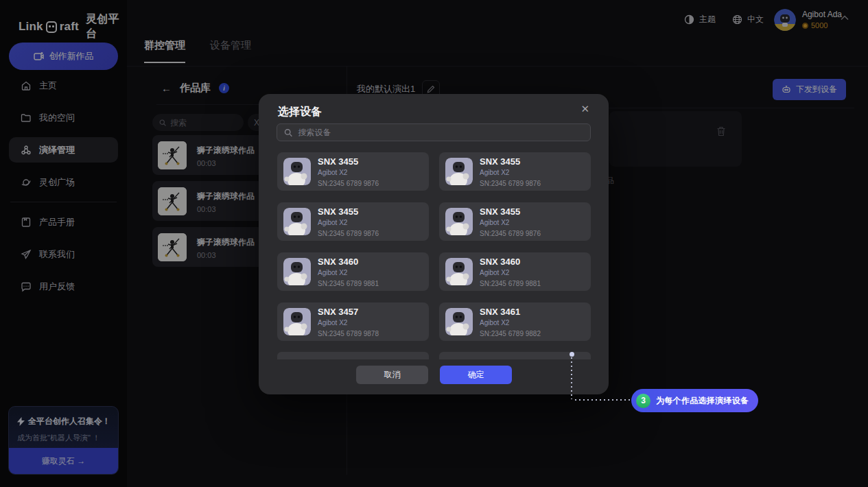  What do you see at coordinates (476, 375) in the screenshot?
I see `confirm-button: 确定` at bounding box center [476, 375].